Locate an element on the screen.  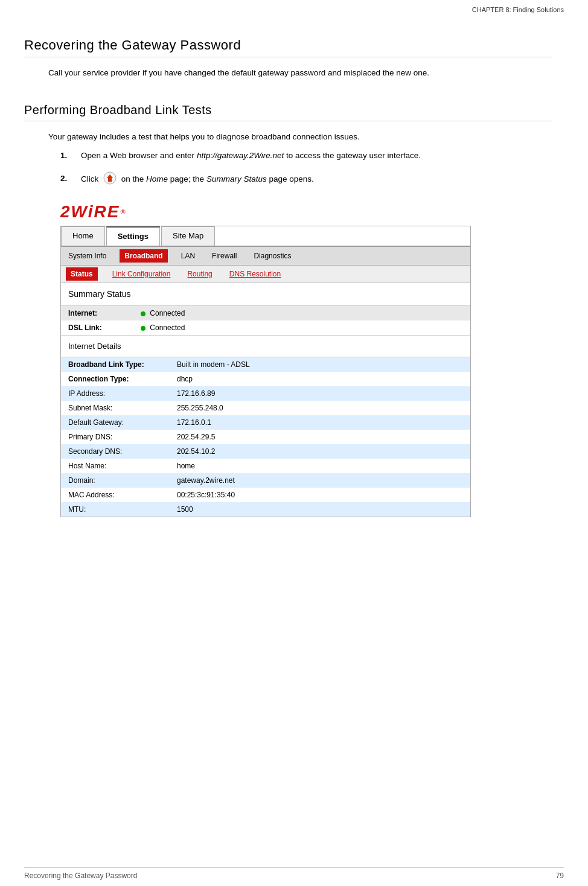
details-cell-value: 202.54.29.5 is located at coordinates (320, 437).